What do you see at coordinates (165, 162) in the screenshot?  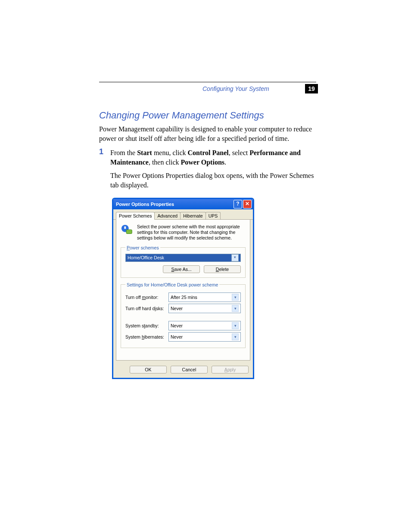 I see `text: , then click` at bounding box center [165, 162].